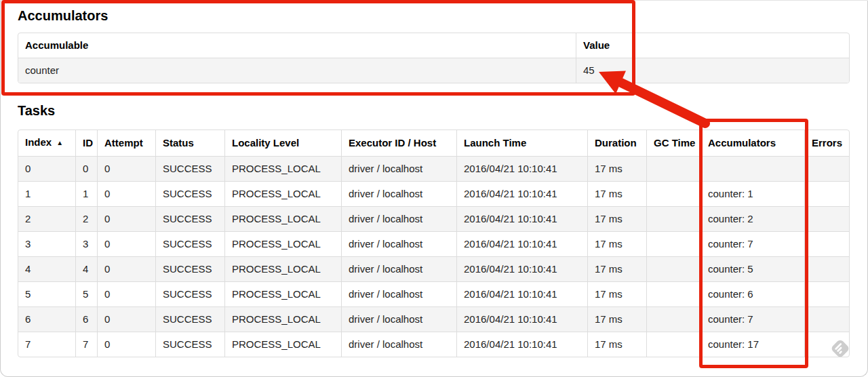  Describe the element at coordinates (297, 45) in the screenshot. I see `column-header-accumulable: Accumulable` at that location.